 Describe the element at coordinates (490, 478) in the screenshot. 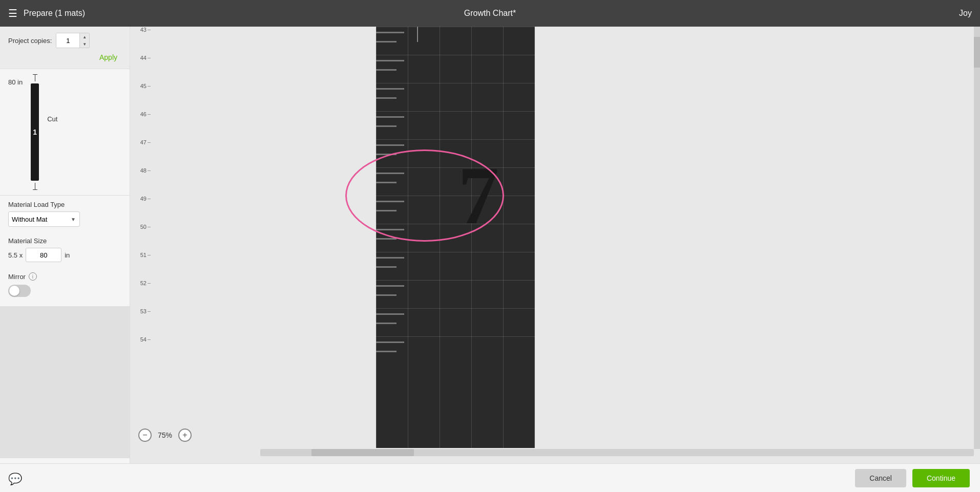

I see `footer: 💬 Cancel Continue` at that location.